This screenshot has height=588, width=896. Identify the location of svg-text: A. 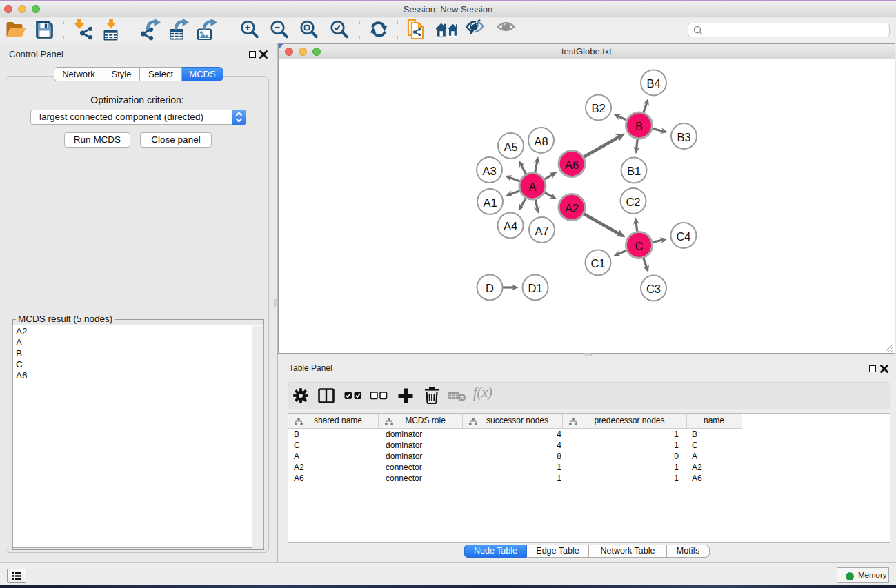
(532, 187).